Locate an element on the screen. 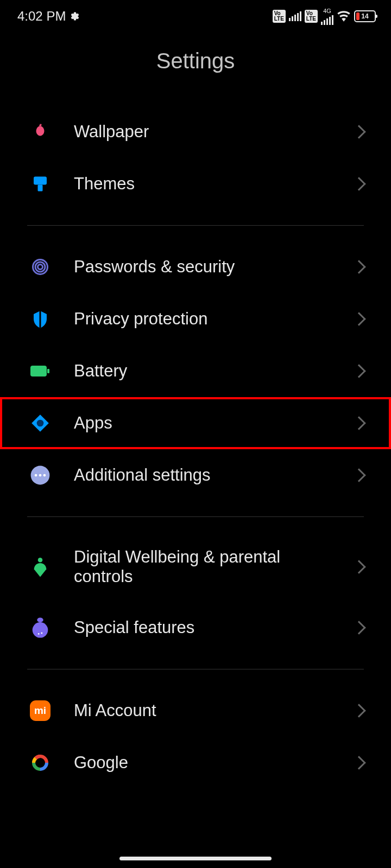  settings-item-mi-account: mi Mi Account is located at coordinates (195, 711).